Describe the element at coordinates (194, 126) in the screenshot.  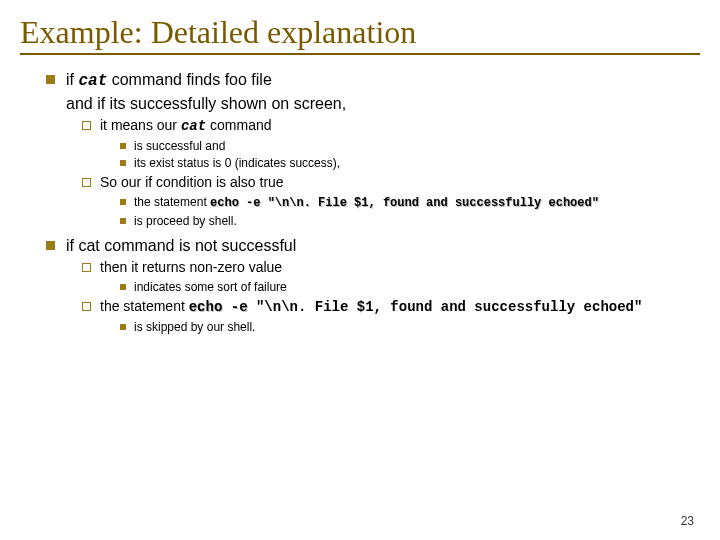
I see `b1s1-cmd: cat` at that location.